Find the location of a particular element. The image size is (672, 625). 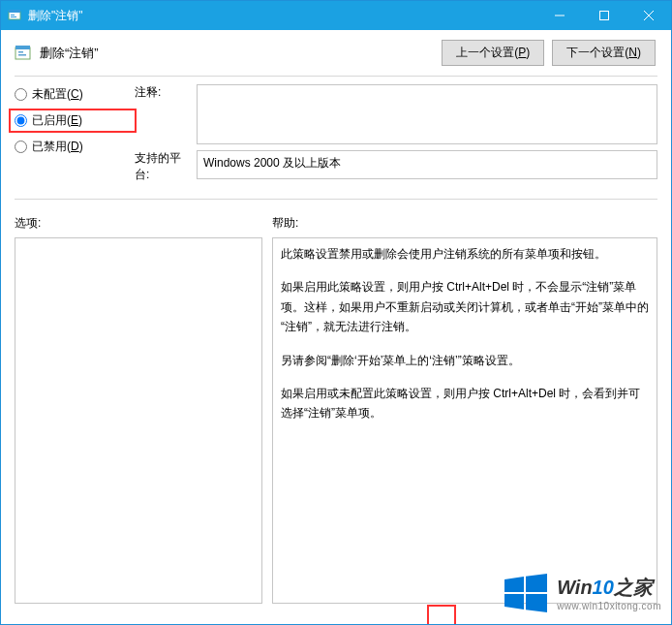

comment-label: 注释: is located at coordinates (164, 93).